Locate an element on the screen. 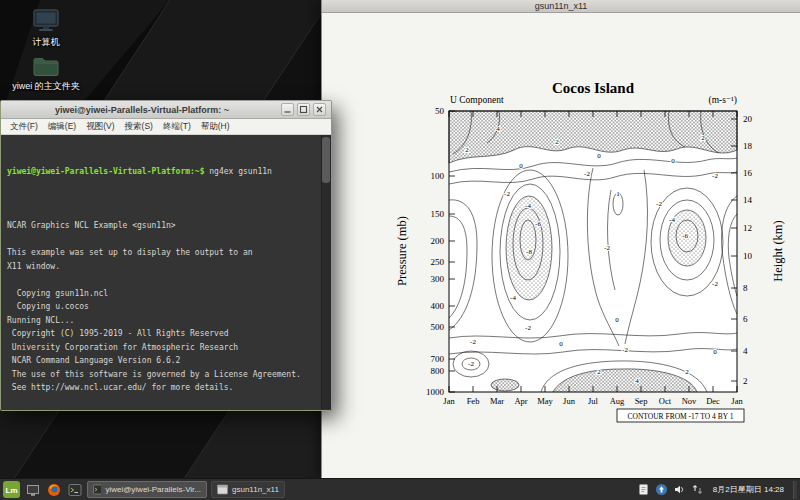  plot-title: Cocos Island is located at coordinates (594, 88).